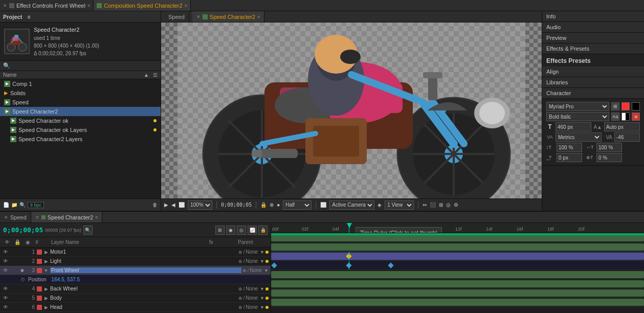  I want to click on canvas-icon9: ◎, so click(448, 205).